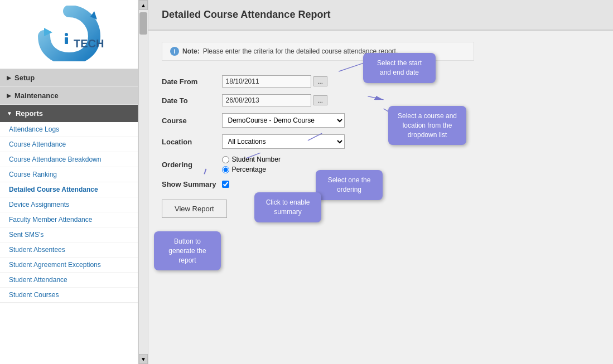  I want to click on link-attendance-logs: Attendance Logs, so click(69, 129).